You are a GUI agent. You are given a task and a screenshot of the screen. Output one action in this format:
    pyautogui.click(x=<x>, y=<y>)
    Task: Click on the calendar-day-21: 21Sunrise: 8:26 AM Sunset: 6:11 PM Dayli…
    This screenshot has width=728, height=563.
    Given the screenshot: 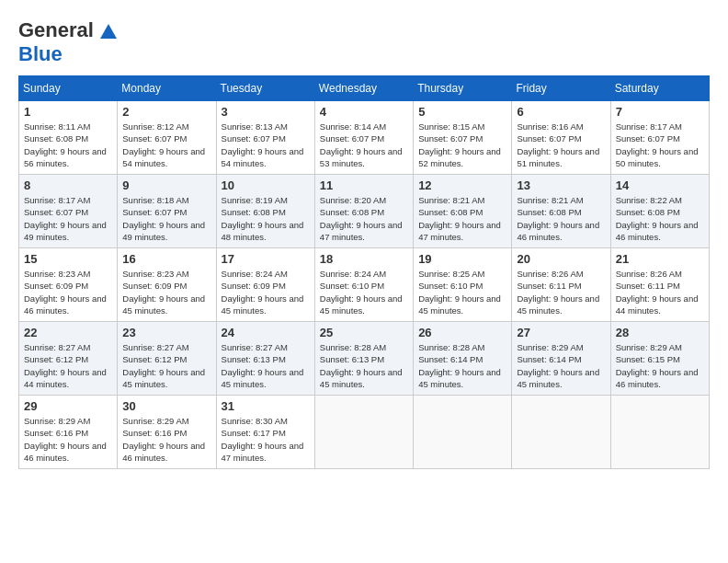 What is the action you would take?
    pyautogui.click(x=660, y=285)
    